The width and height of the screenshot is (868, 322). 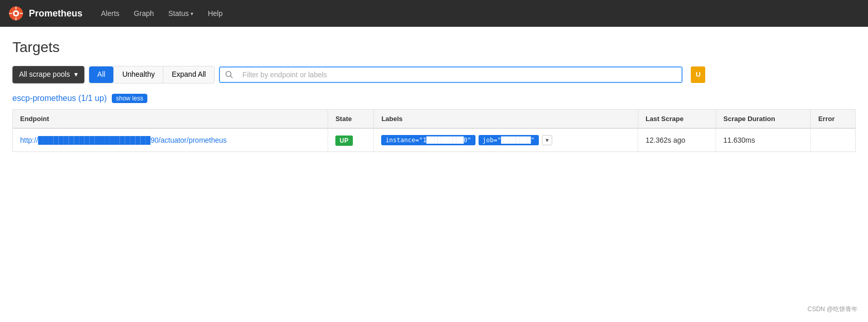 What do you see at coordinates (192, 13) in the screenshot?
I see `chevron-down-icon: ▾` at bounding box center [192, 13].